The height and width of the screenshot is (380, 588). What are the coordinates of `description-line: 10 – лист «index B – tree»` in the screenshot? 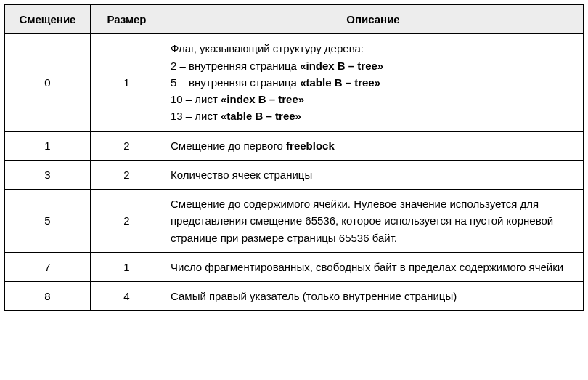 It's located at (373, 99).